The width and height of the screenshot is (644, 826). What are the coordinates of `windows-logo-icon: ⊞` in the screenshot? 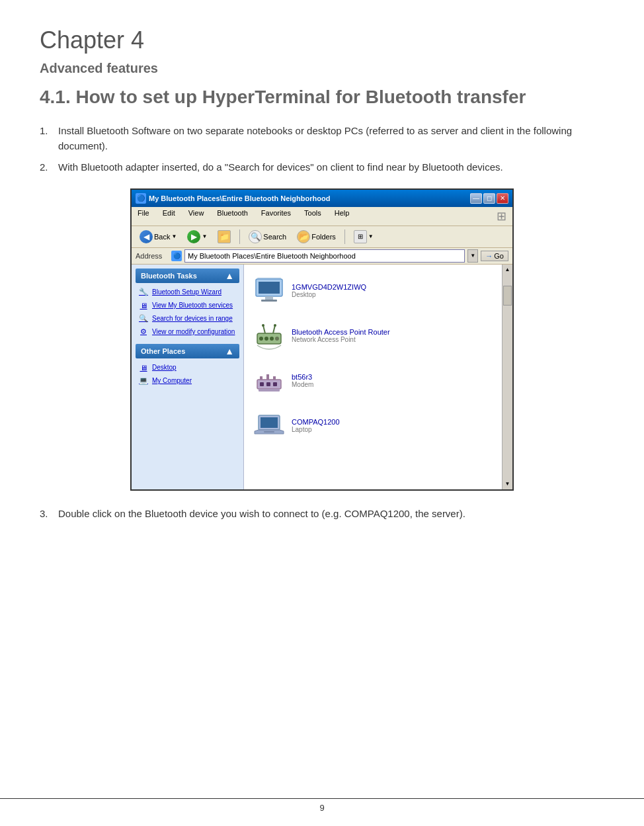 It's located at (501, 216).